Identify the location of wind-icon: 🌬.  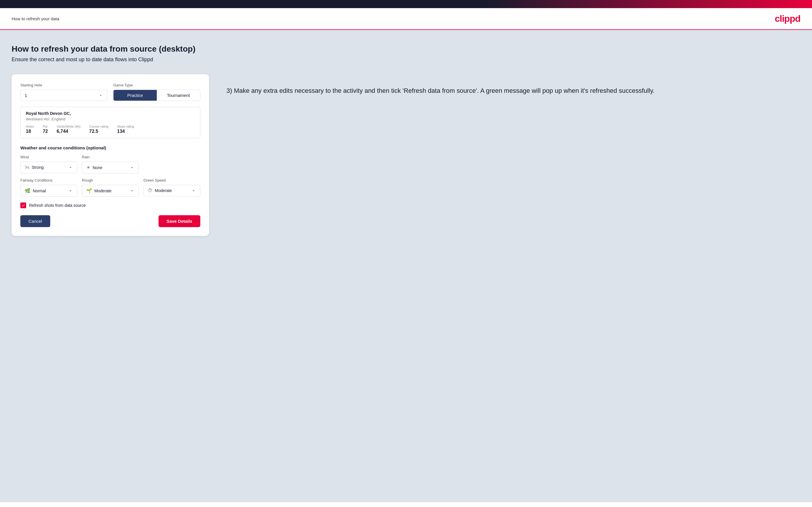
(27, 167).